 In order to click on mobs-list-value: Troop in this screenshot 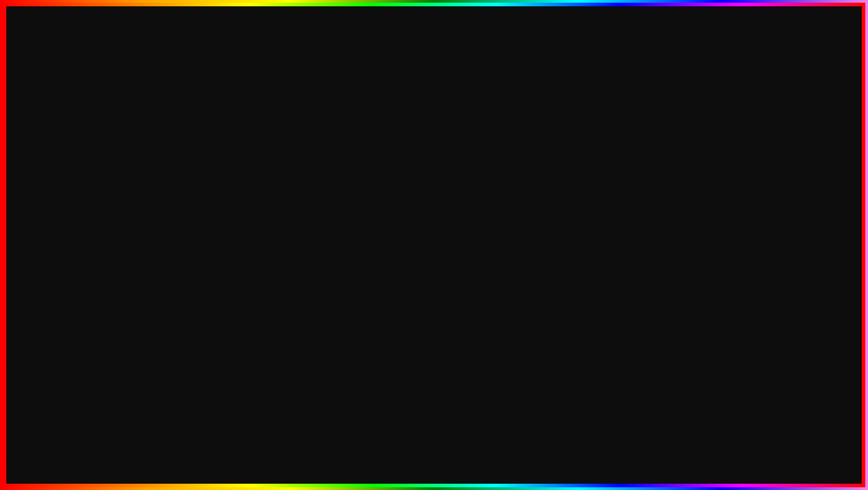, I will do `click(293, 176)`.